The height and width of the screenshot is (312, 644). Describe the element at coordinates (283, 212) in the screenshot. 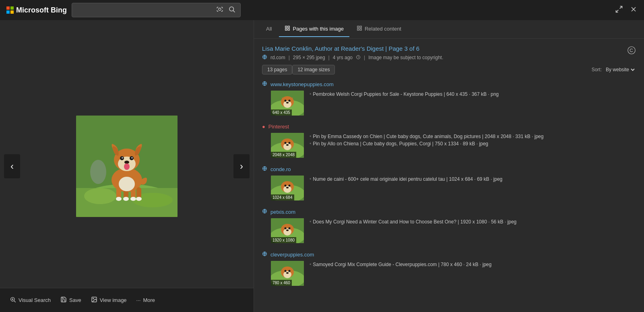

I see `site-name-petxis: petxis.com` at that location.